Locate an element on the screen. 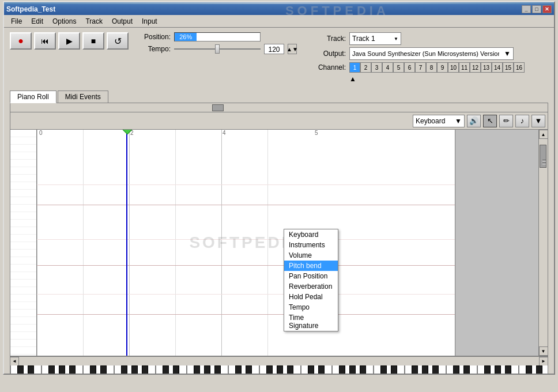 This screenshot has height=392, width=558. channel-16: 16 is located at coordinates (519, 67).